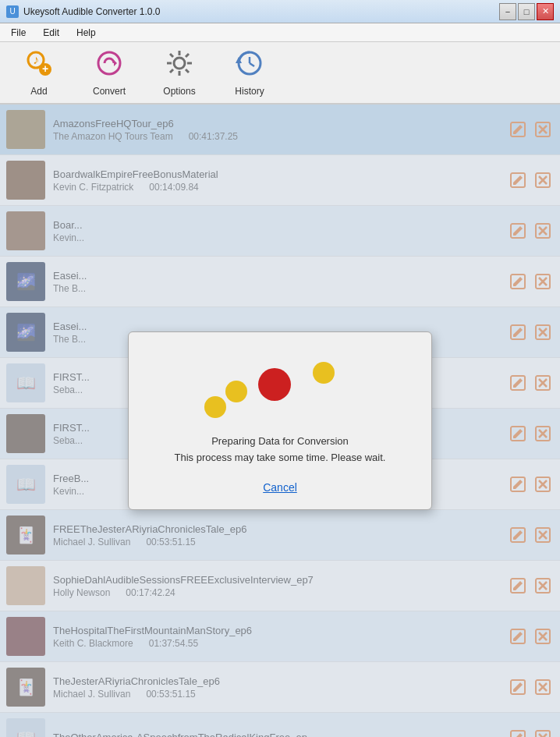 This screenshot has width=560, height=737. What do you see at coordinates (280, 73) in the screenshot?
I see `toolbar: ♪ + Add Convert` at bounding box center [280, 73].